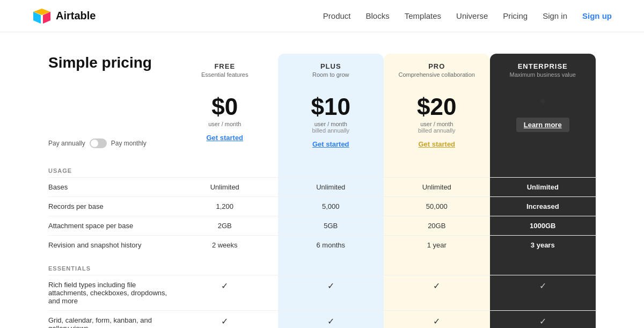 Image resolution: width=644 pixels, height=328 pixels. Describe the element at coordinates (322, 265) in the screenshot. I see `section-header-essentials: ESSENTIALS` at that location.